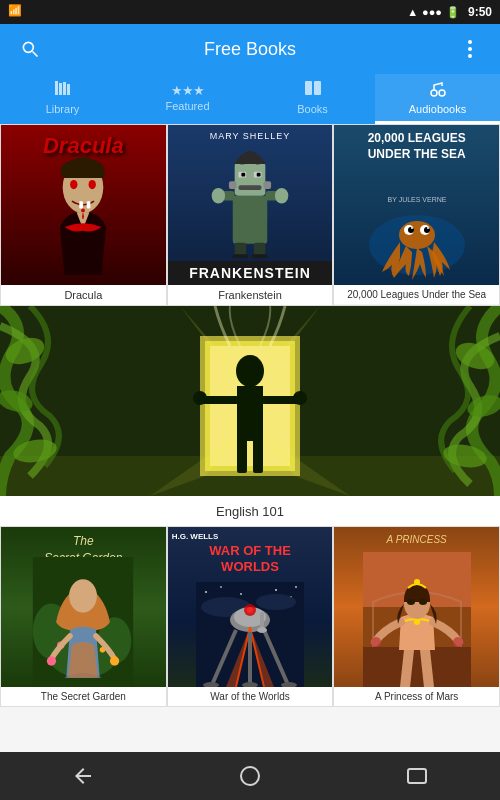  What do you see at coordinates (250, 616) in the screenshot?
I see `book-item-war-worlds: H.G. WELLS WAR OF THEWORLDS` at bounding box center [250, 616].